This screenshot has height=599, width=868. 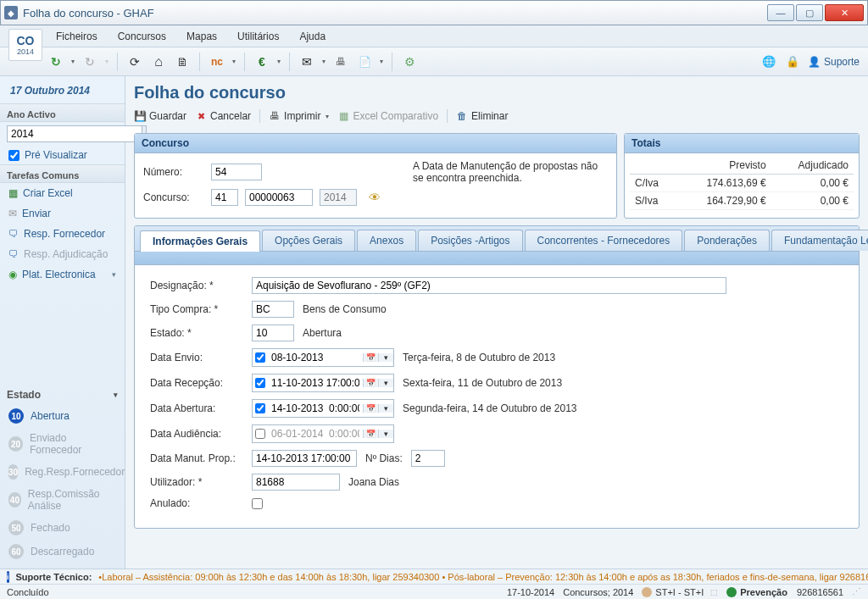 I want to click on settings-icon, so click(x=409, y=62).